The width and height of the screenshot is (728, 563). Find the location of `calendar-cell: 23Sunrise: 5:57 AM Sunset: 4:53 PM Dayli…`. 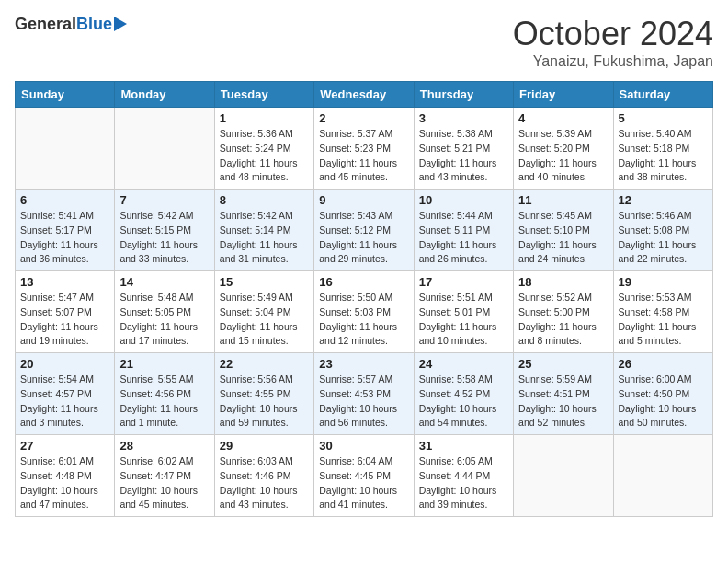

calendar-cell: 23Sunrise: 5:57 AM Sunset: 4:53 PM Dayli… is located at coordinates (364, 394).